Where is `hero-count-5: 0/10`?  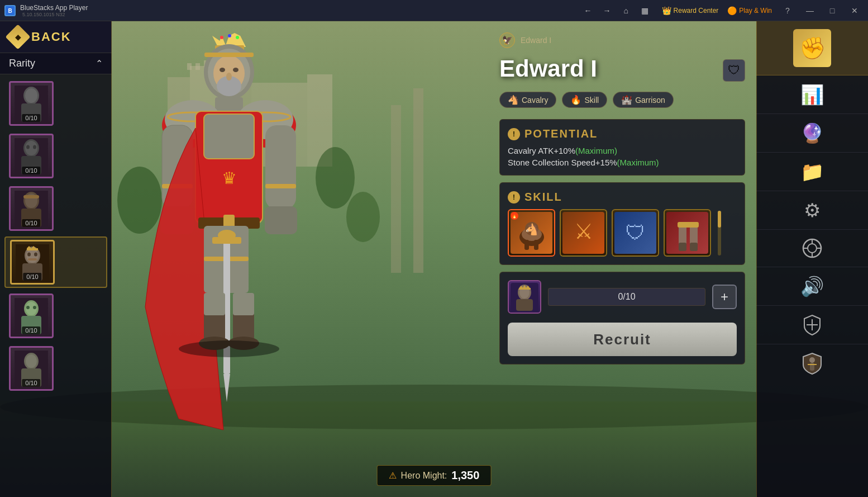
hero-count-5: 0/10 is located at coordinates (31, 330).